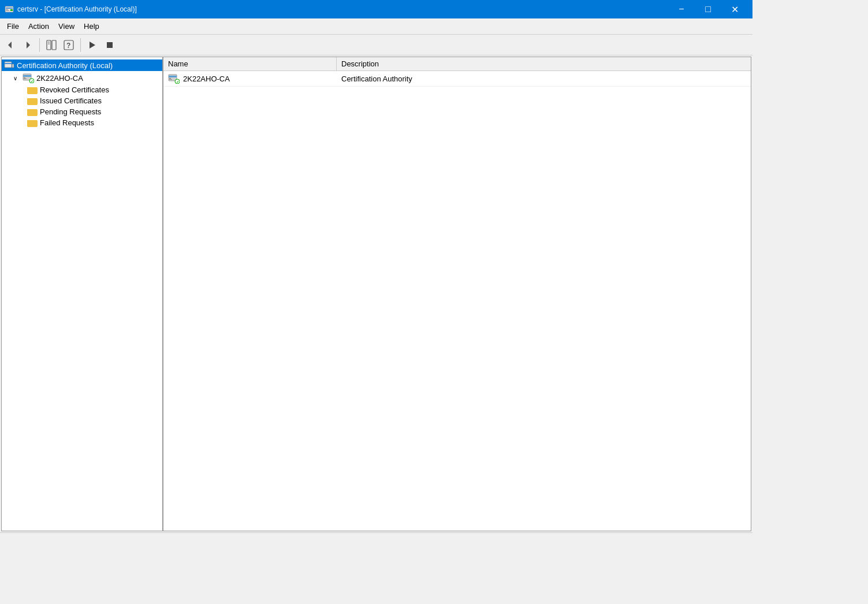  I want to click on menu-action: Action, so click(39, 27).